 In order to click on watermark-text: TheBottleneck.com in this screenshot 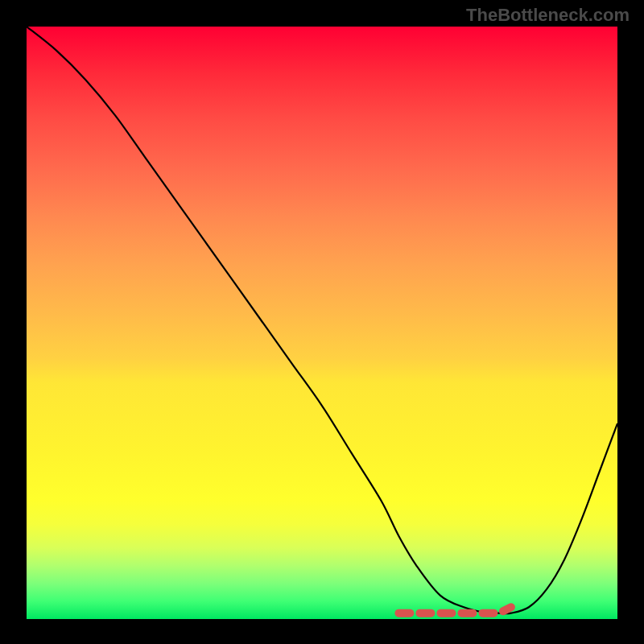, I will do `click(547, 15)`.